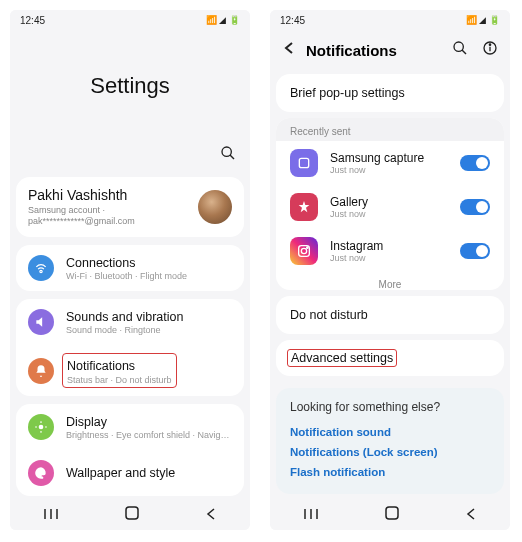  I want to click on looking-card: Looking for something else? Notification…, so click(390, 441).